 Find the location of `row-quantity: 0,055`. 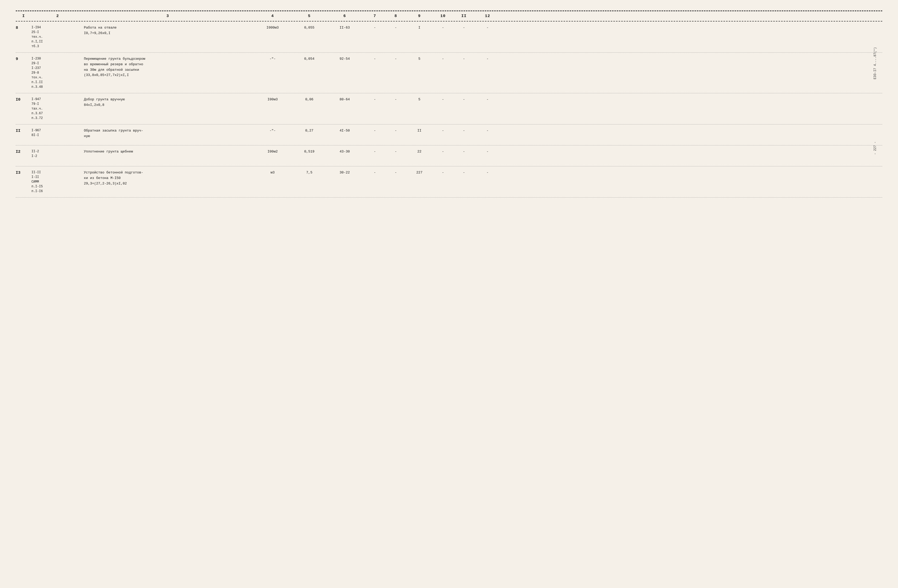

row-quantity: 0,055 is located at coordinates (309, 28).